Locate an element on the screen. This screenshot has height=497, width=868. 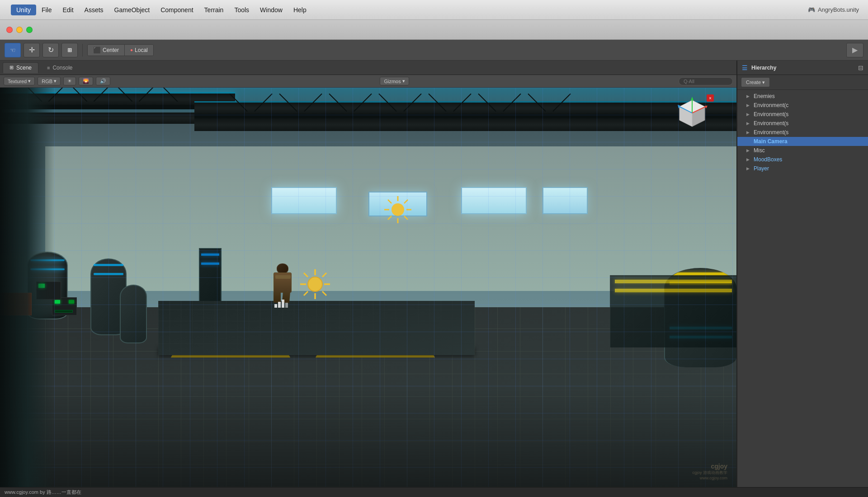
hierarchy-item-moodboxes: ▶ MoodBoxes is located at coordinates (803, 159).